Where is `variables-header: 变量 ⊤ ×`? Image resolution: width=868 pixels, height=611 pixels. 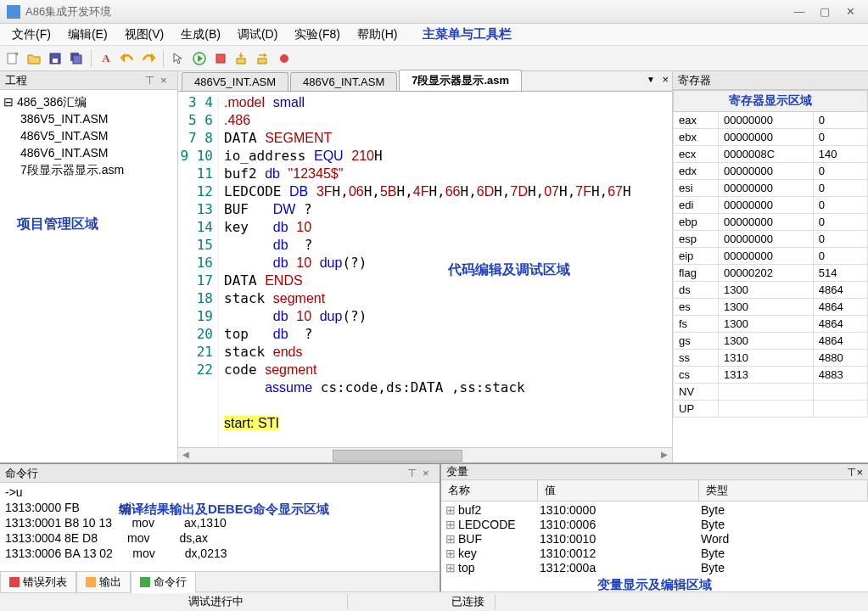 variables-header: 变量 ⊤ × is located at coordinates (655, 472).